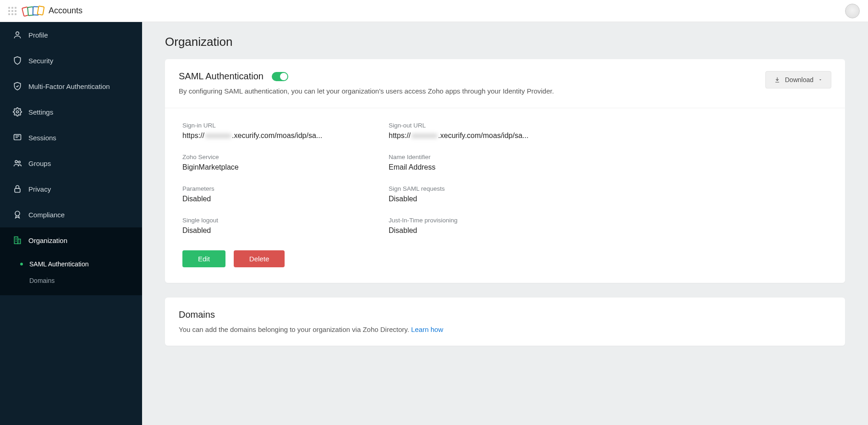  What do you see at coordinates (276, 226) in the screenshot?
I see `field-single-logout: Single logout Disabled` at bounding box center [276, 226].